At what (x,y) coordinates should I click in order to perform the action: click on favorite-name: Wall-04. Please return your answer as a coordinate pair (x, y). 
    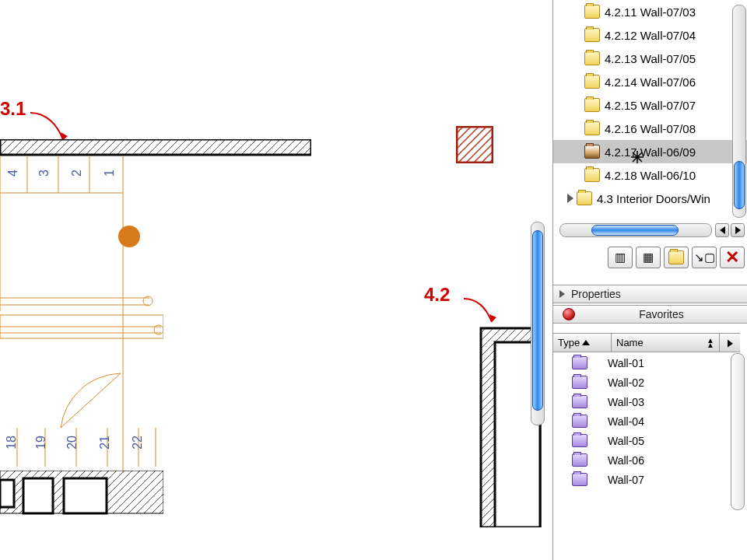
    Looking at the image, I should click on (626, 422).